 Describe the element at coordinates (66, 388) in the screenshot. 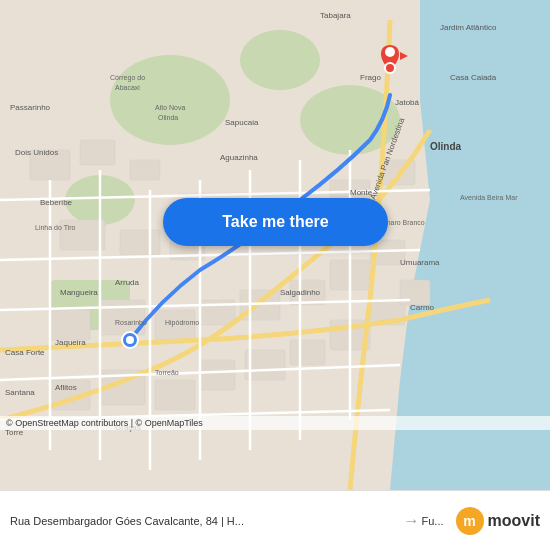

I see `svg-text: Aflitos` at that location.